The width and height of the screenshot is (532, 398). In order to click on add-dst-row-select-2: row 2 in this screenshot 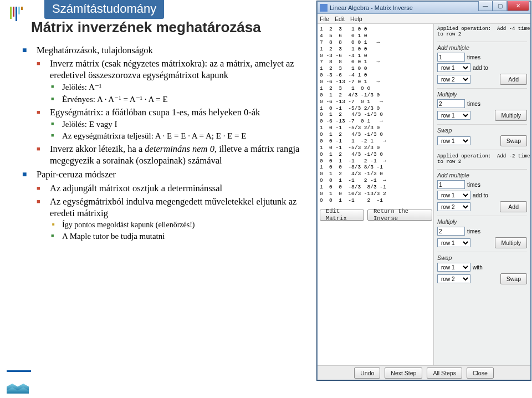, I will do `click(454, 207)`.